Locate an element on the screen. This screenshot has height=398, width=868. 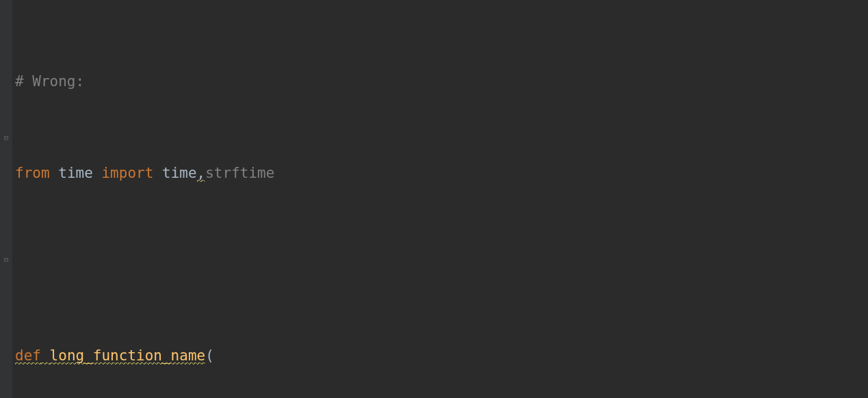
keyword-def: def is located at coordinates (28, 356).